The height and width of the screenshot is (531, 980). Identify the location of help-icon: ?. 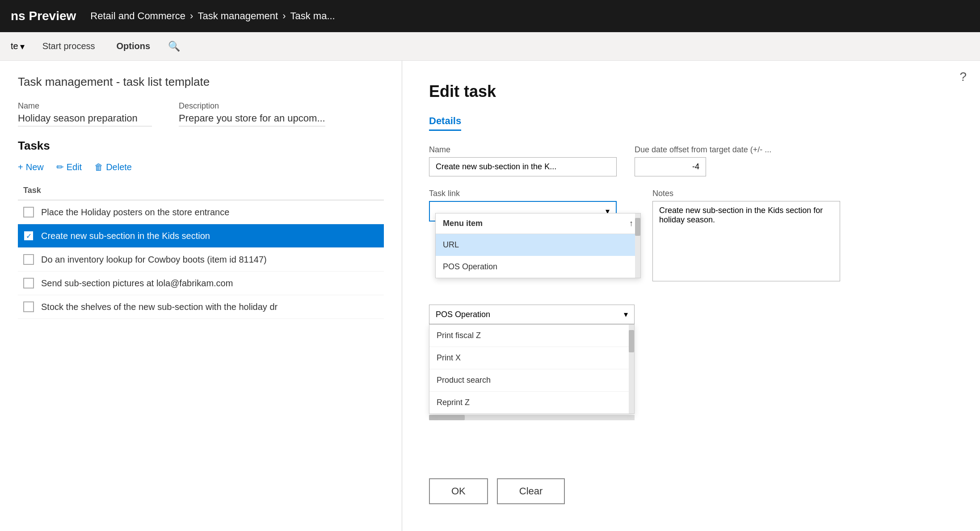
(963, 77).